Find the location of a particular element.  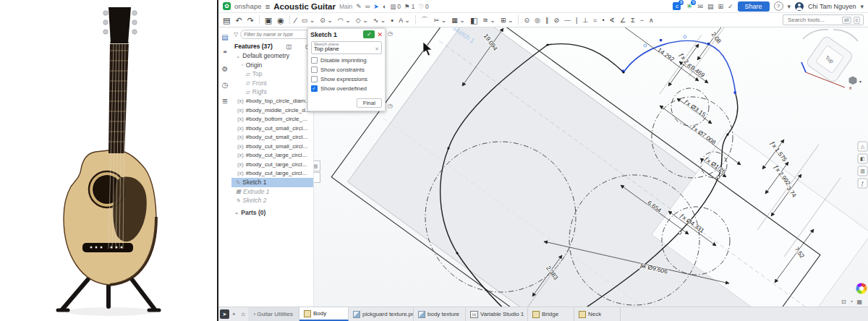

circle-tool-icon: ⊙ ⌄ is located at coordinates (326, 20).